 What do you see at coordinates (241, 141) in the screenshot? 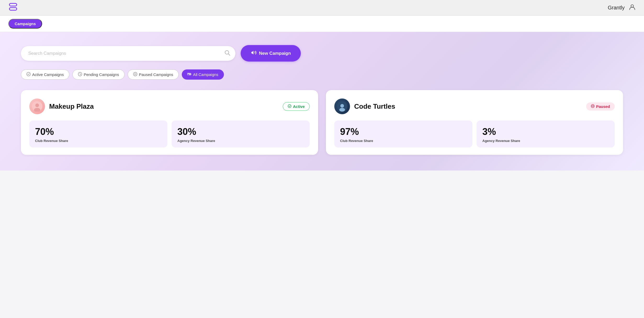
I see `stat-label-agency: Agency Revenue Share` at bounding box center [241, 141].